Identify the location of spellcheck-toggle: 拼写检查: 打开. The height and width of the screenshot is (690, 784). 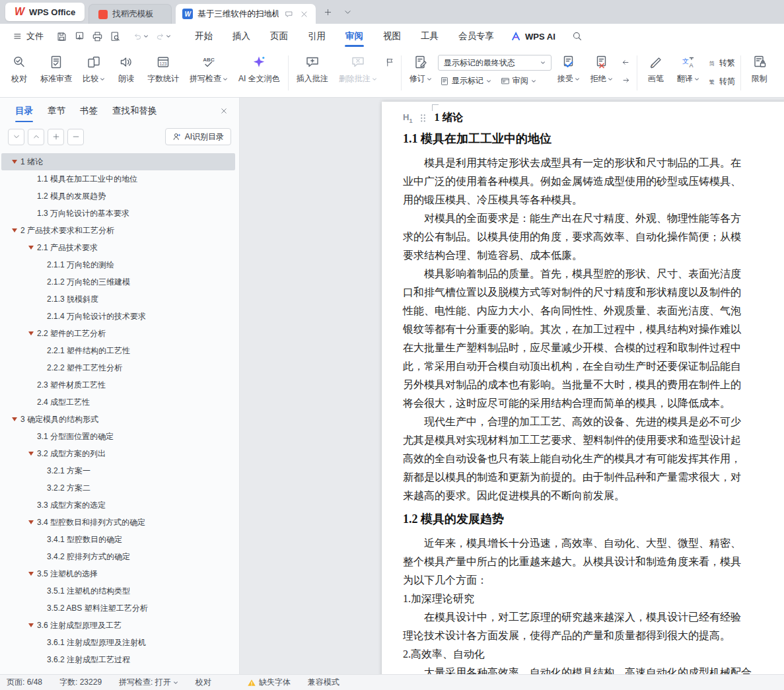
(149, 683).